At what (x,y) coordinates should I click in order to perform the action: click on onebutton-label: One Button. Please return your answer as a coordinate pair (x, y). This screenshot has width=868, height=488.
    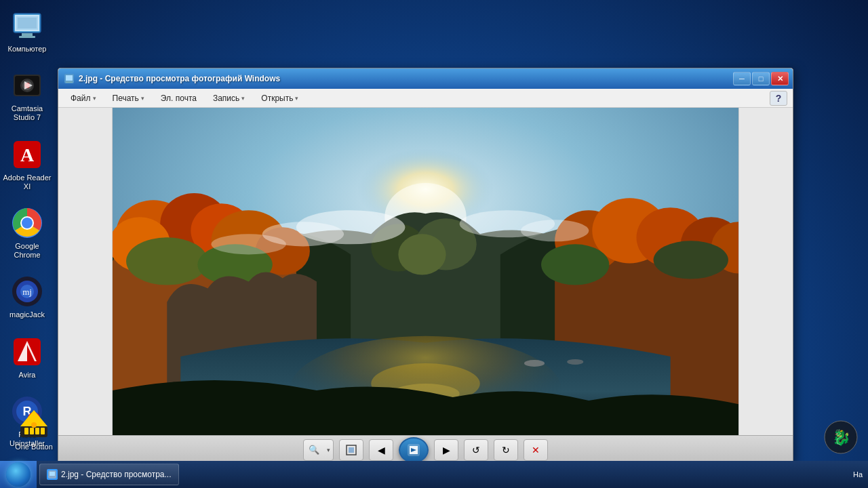
    Looking at the image, I should click on (34, 447).